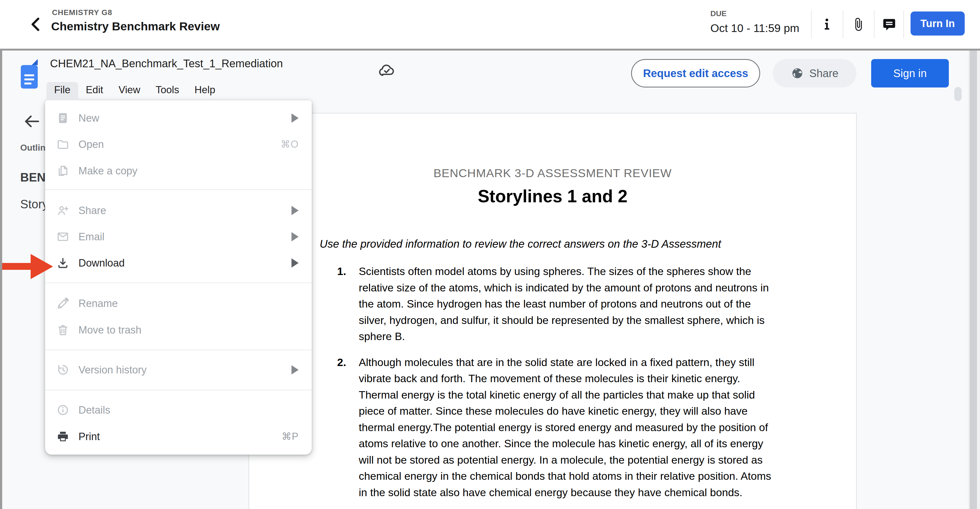 This screenshot has width=980, height=509. What do you see at coordinates (178, 410) in the screenshot?
I see `menu-item-details: Details` at bounding box center [178, 410].